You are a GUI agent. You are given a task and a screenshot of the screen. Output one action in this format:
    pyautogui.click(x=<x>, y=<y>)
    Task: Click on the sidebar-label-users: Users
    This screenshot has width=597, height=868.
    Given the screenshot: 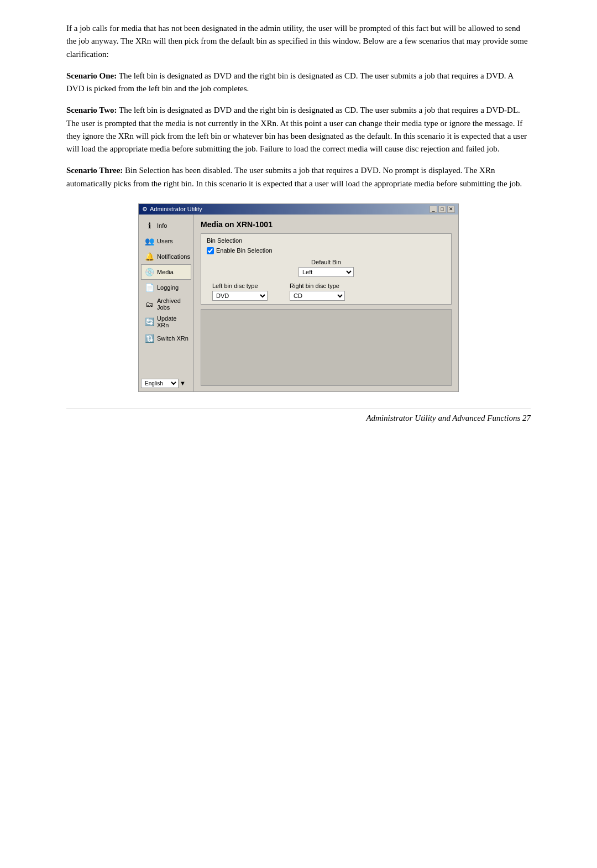 What is the action you would take?
    pyautogui.click(x=165, y=241)
    